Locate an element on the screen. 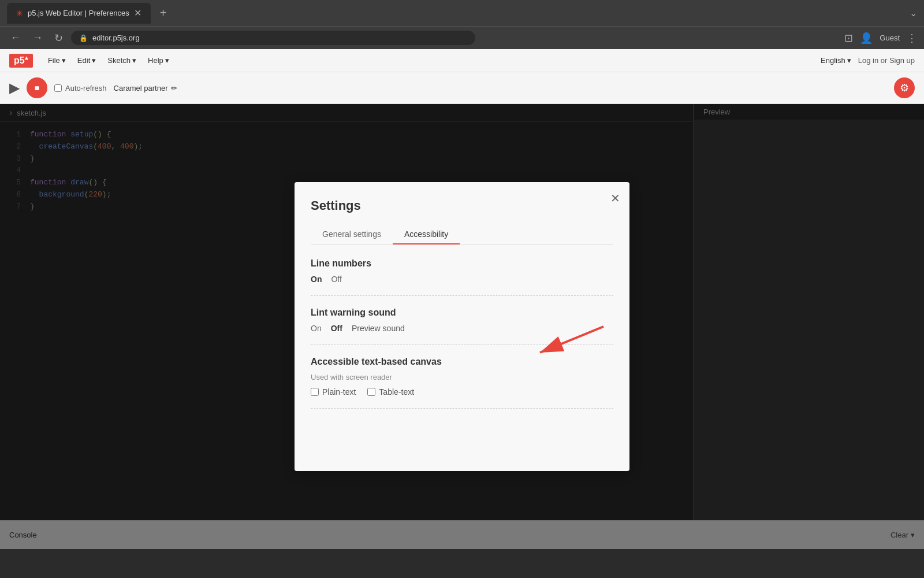 Image resolution: width=924 pixels, height=578 pixels. line-numbers-title: Line numbers is located at coordinates (462, 264).